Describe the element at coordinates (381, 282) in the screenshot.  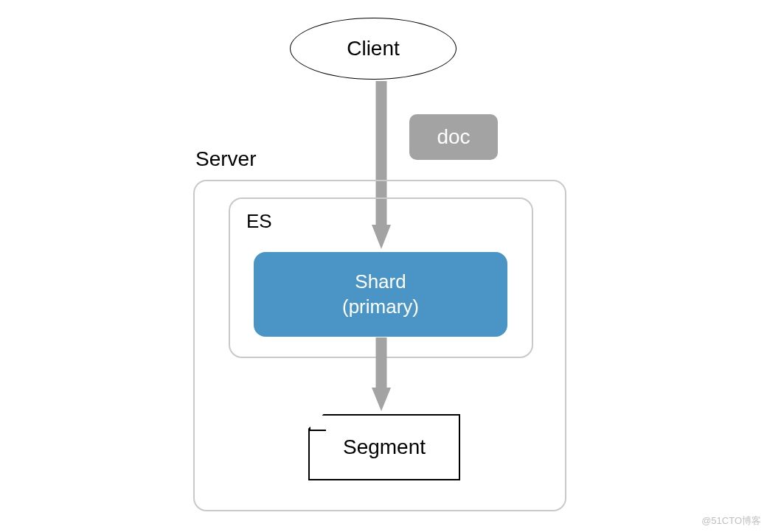
I see `shard-label-line1: Shard` at that location.